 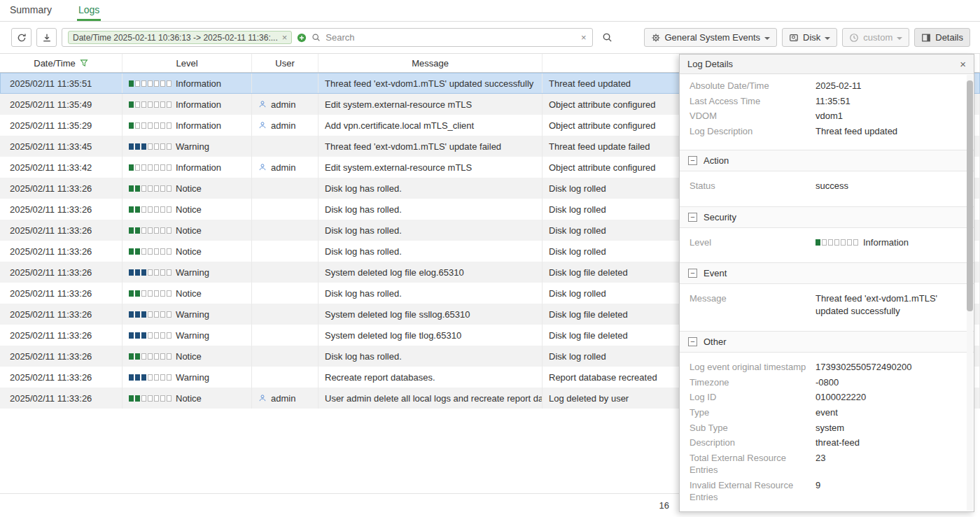 I want to click on cell-datetime: 2025/02/11 11:35:49, so click(x=62, y=104).